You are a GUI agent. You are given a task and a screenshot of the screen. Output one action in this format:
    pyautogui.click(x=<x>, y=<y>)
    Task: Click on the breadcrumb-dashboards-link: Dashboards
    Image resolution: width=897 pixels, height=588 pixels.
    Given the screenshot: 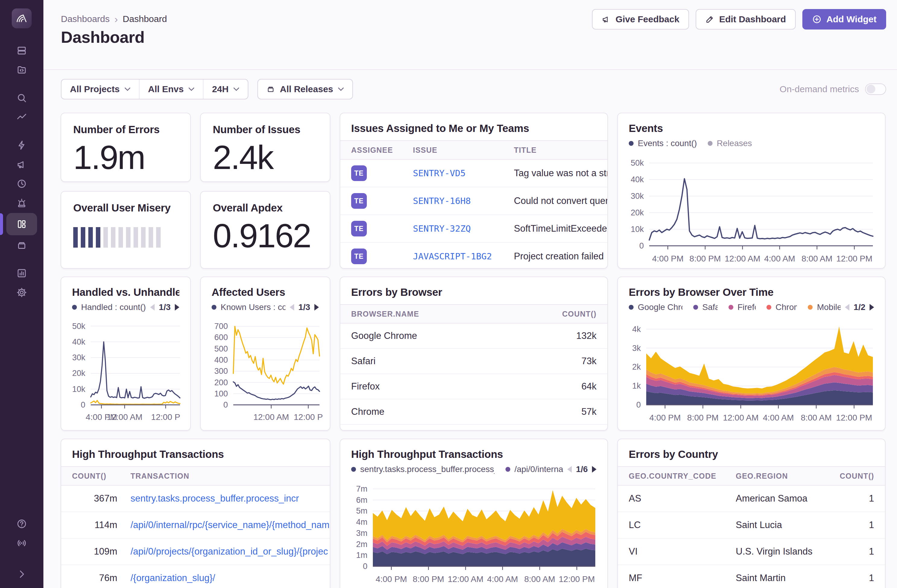 What is the action you would take?
    pyautogui.click(x=85, y=19)
    